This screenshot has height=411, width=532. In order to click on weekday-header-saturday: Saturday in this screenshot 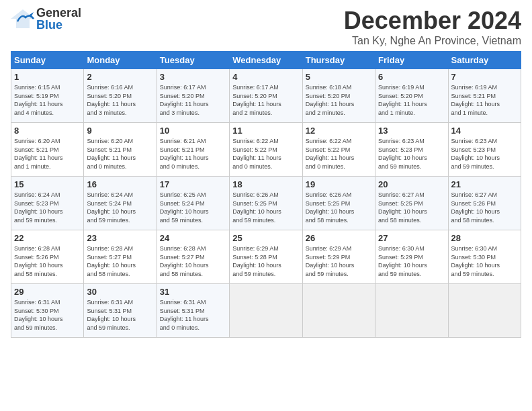, I will do `click(484, 60)`.